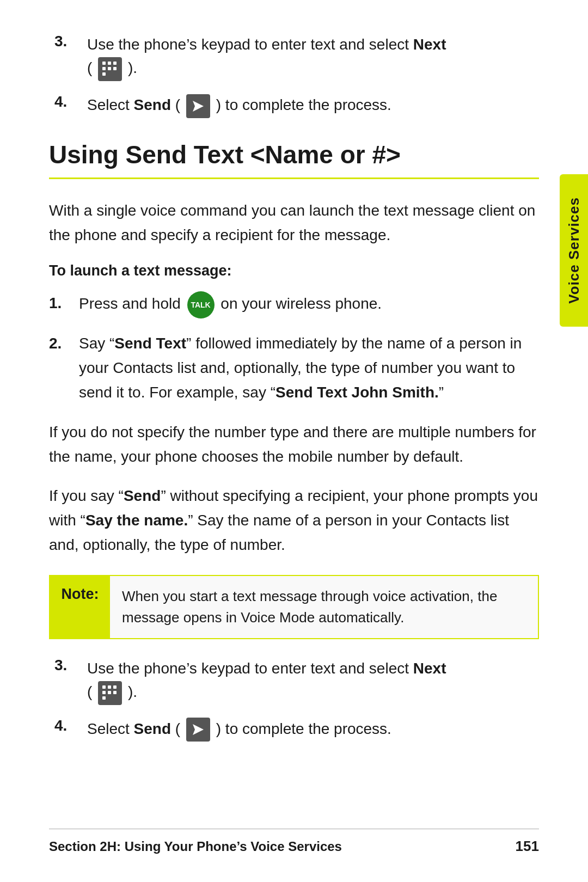  I want to click on sub-heading: To launch a text message:, so click(294, 271).